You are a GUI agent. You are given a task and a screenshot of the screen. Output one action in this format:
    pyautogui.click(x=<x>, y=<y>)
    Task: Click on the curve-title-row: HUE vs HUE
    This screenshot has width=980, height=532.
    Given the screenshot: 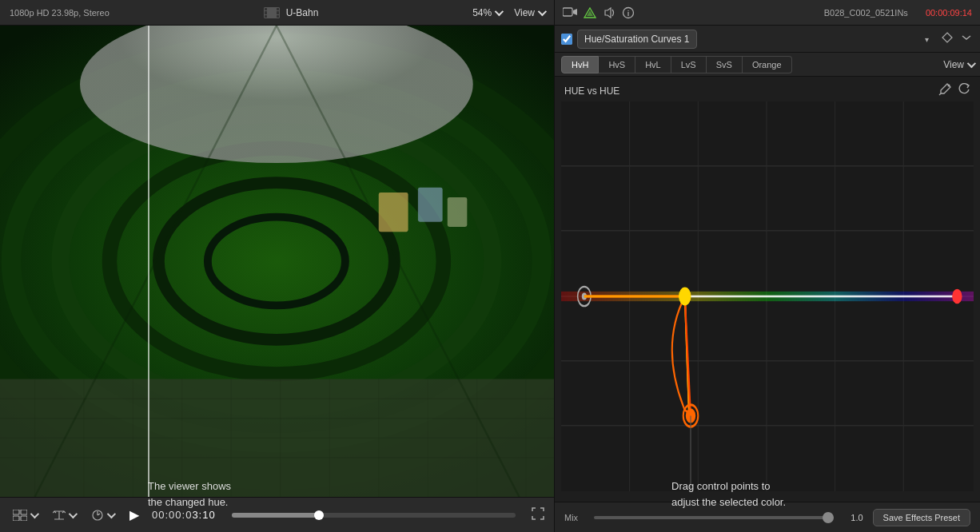 What is the action you would take?
    pyautogui.click(x=767, y=91)
    